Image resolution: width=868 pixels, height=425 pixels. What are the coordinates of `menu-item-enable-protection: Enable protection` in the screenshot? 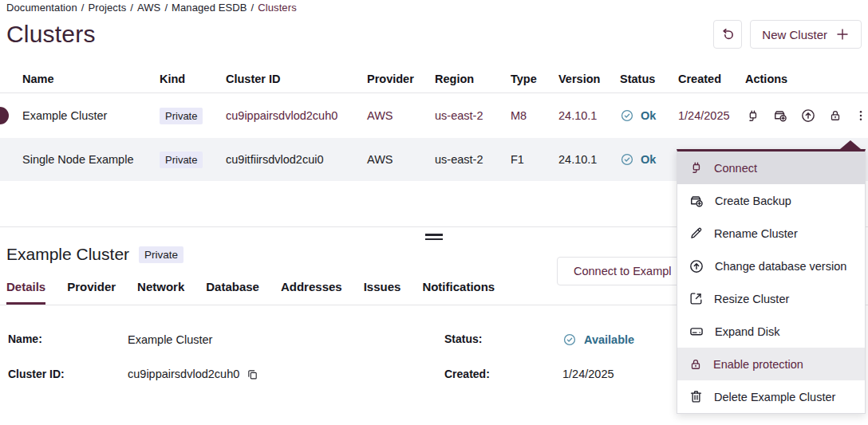 It's located at (771, 364).